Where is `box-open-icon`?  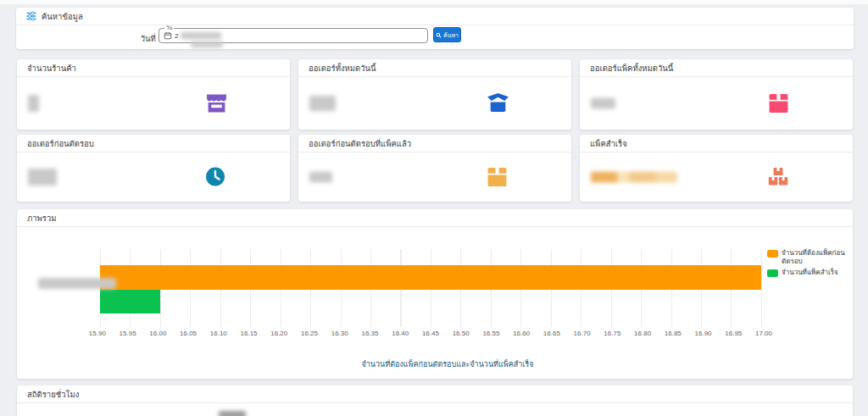
box-open-icon is located at coordinates (498, 103).